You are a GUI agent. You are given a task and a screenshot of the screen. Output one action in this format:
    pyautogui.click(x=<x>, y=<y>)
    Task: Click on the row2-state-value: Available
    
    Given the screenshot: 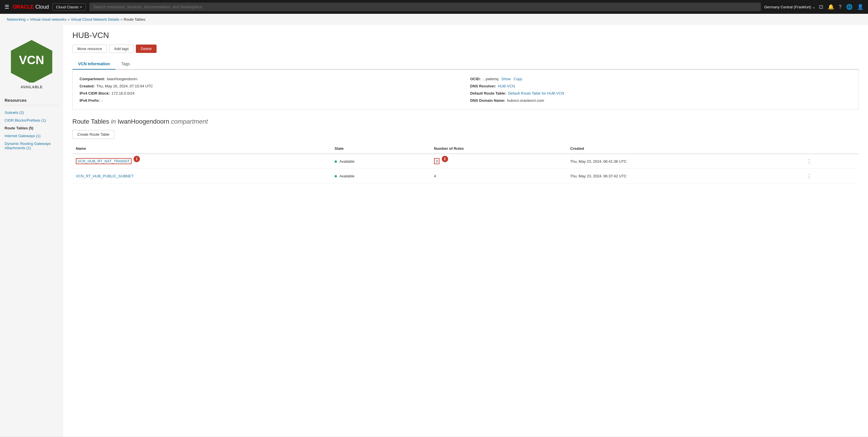 What is the action you would take?
    pyautogui.click(x=347, y=176)
    